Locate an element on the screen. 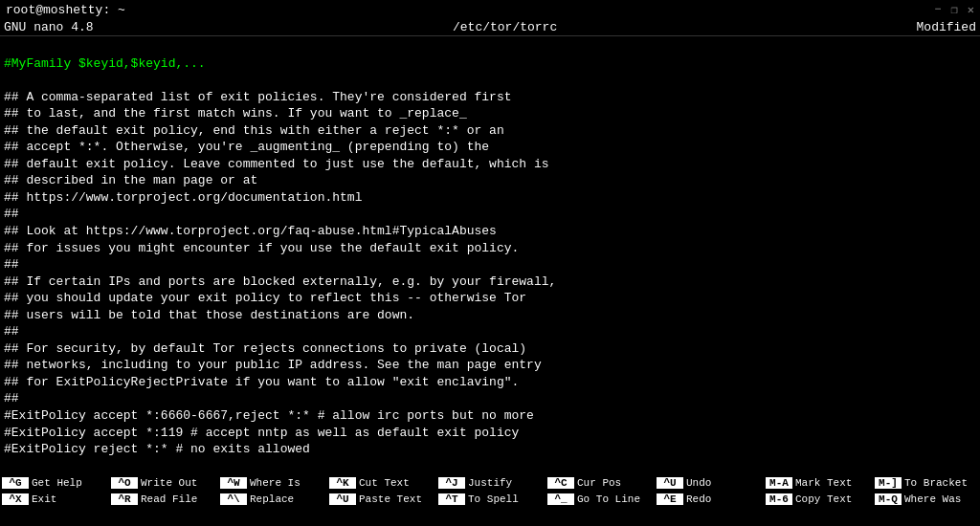  shortcut-key-cut-text: ^K is located at coordinates (343, 483).